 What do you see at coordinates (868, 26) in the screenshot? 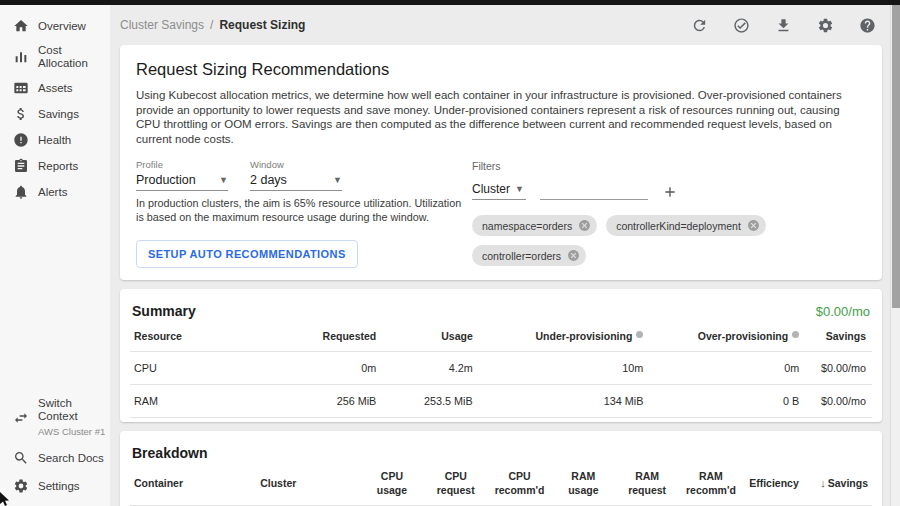
I see `help-icon` at bounding box center [868, 26].